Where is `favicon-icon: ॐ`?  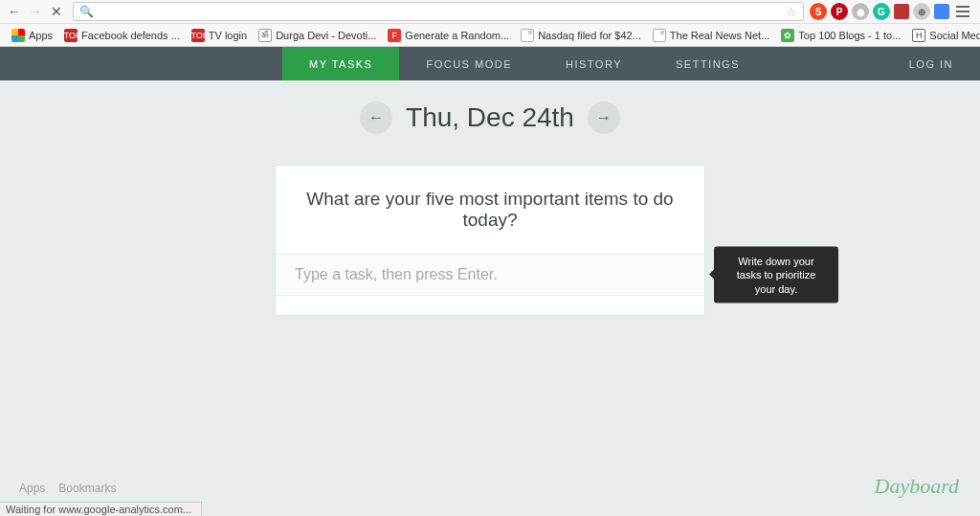
favicon-icon: ॐ is located at coordinates (265, 35).